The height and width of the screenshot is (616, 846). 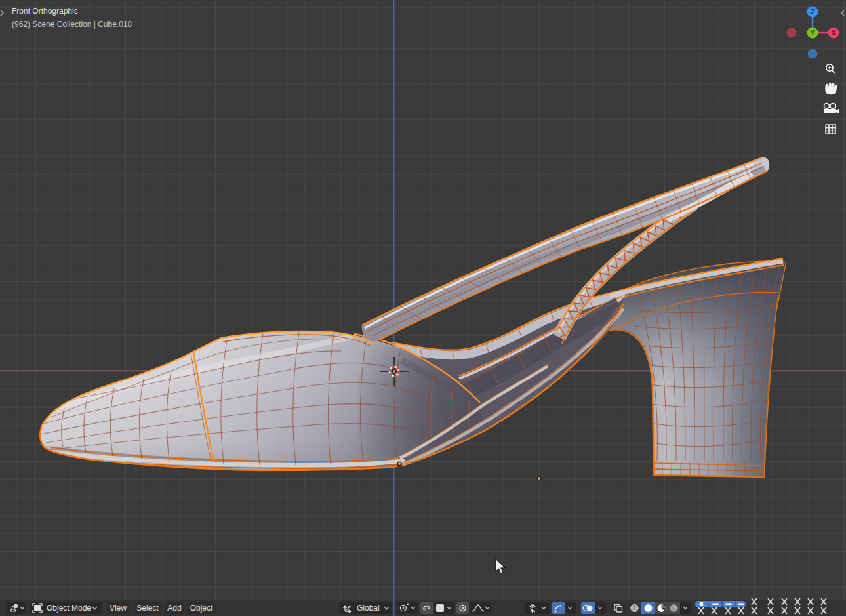 What do you see at coordinates (834, 33) in the screenshot?
I see `svg-text: X` at bounding box center [834, 33].